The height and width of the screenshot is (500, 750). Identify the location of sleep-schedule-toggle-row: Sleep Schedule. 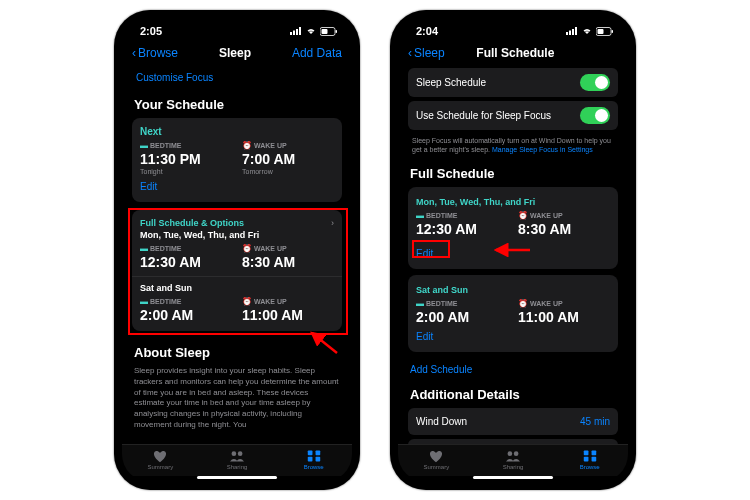
(513, 82).